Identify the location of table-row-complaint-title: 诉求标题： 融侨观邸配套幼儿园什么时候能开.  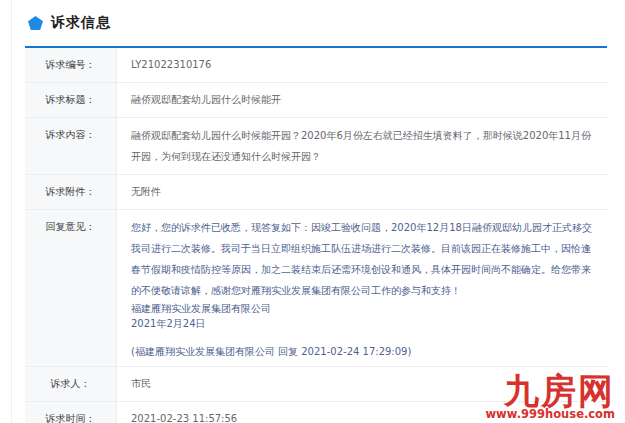
(316, 100).